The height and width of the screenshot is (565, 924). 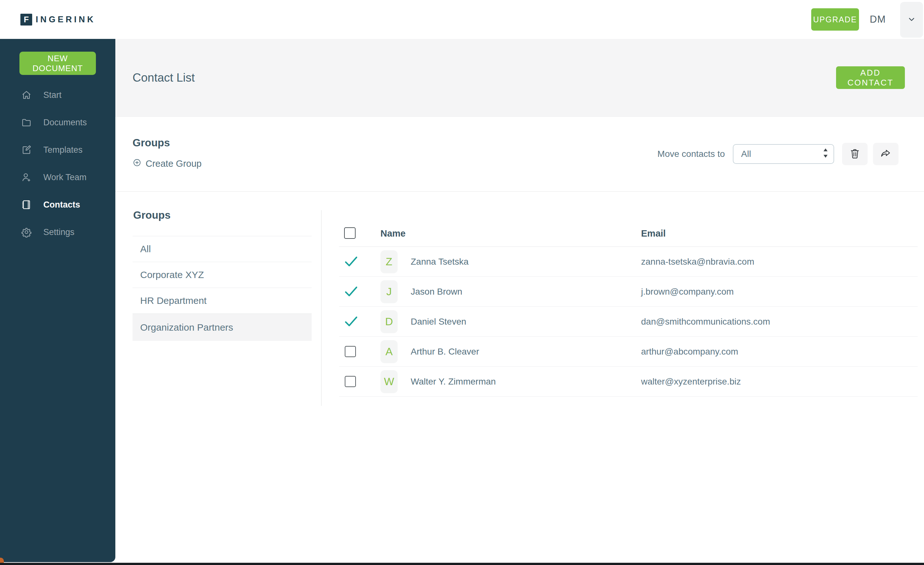 What do you see at coordinates (395, 262) in the screenshot?
I see `avatar-cell: Z` at bounding box center [395, 262].